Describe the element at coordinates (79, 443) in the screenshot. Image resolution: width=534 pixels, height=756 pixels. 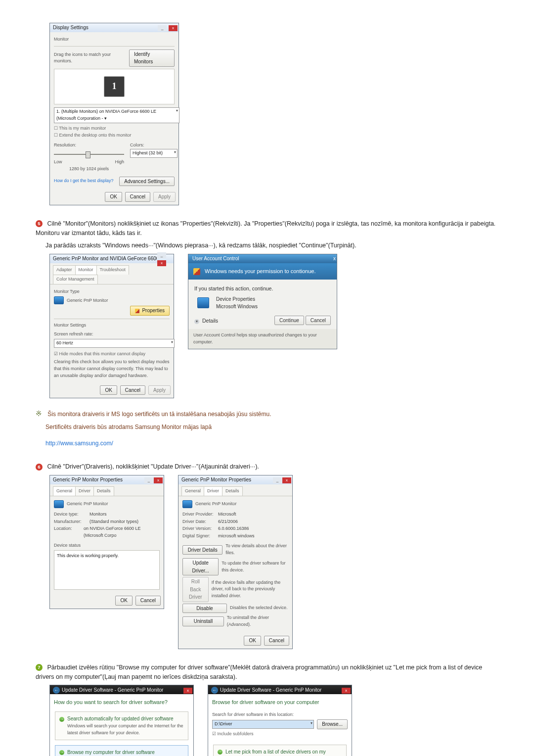
I see `samsung-link: http://www.samsung.com/` at that location.